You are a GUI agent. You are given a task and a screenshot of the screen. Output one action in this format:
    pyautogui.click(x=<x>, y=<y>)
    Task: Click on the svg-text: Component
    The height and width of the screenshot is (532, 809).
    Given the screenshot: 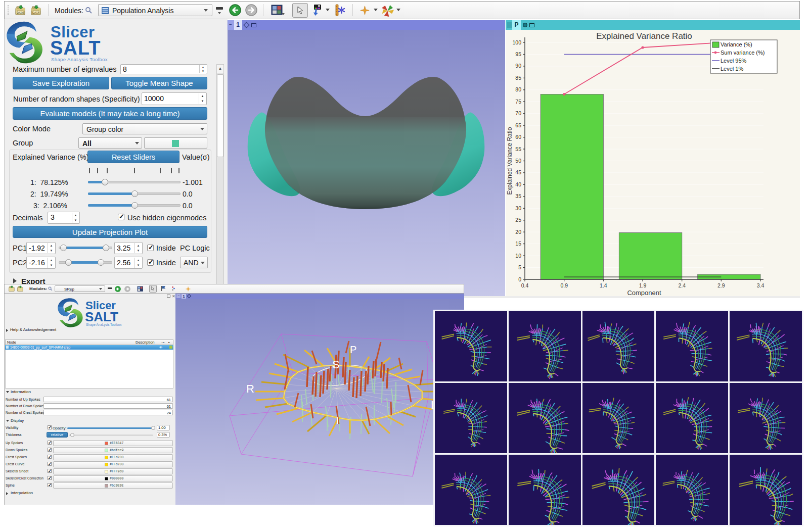 What is the action you would take?
    pyautogui.click(x=644, y=293)
    